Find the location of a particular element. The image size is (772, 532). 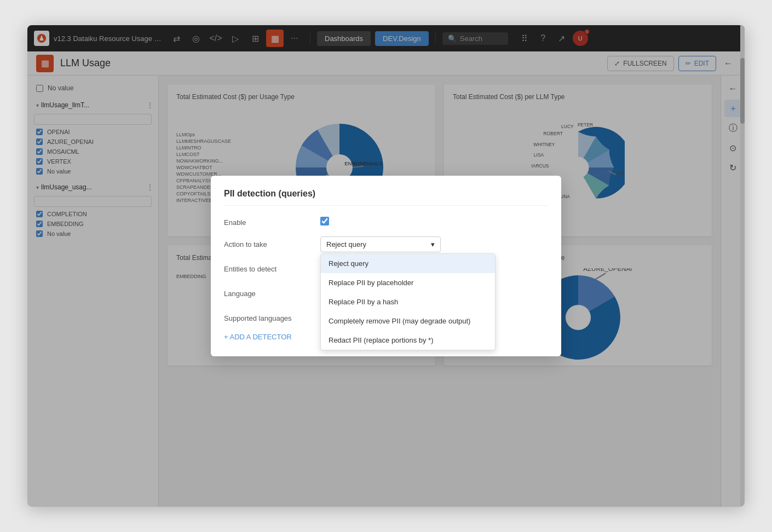

language-label: Language is located at coordinates (268, 293).